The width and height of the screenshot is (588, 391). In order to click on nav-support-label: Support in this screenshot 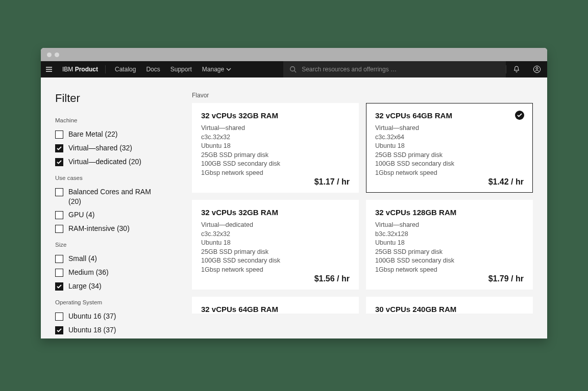, I will do `click(181, 69)`.